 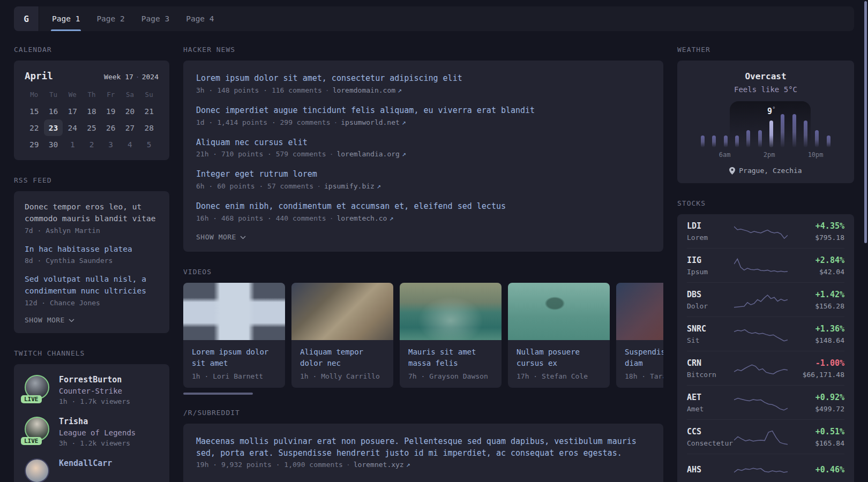 What do you see at coordinates (766, 170) in the screenshot?
I see `weather-location: Prague, Czechia` at bounding box center [766, 170].